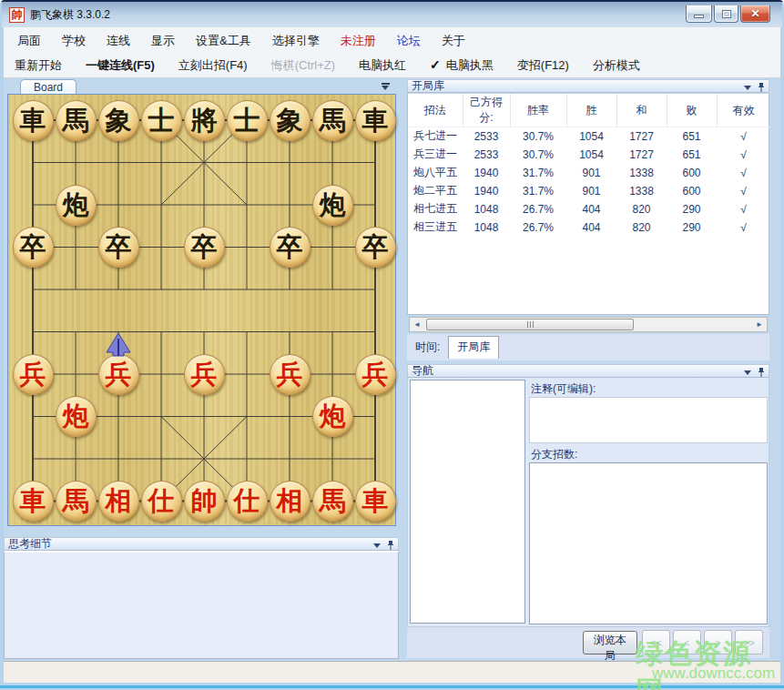  What do you see at coordinates (538, 173) in the screenshot?
I see `table-cell: 31.7%` at bounding box center [538, 173].